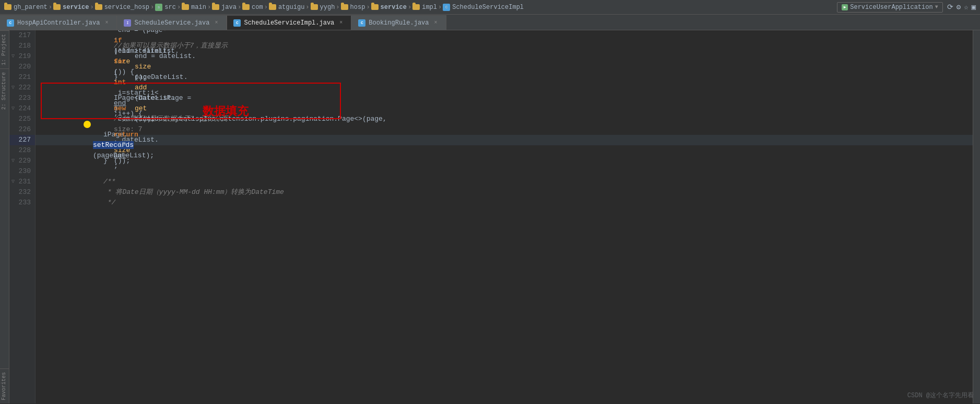 Image resolution: width=980 pixels, height=404 pixels. Describe the element at coordinates (341, 23) in the screenshot. I see `tab-close-scheduleserviceimpl: ×` at that location.